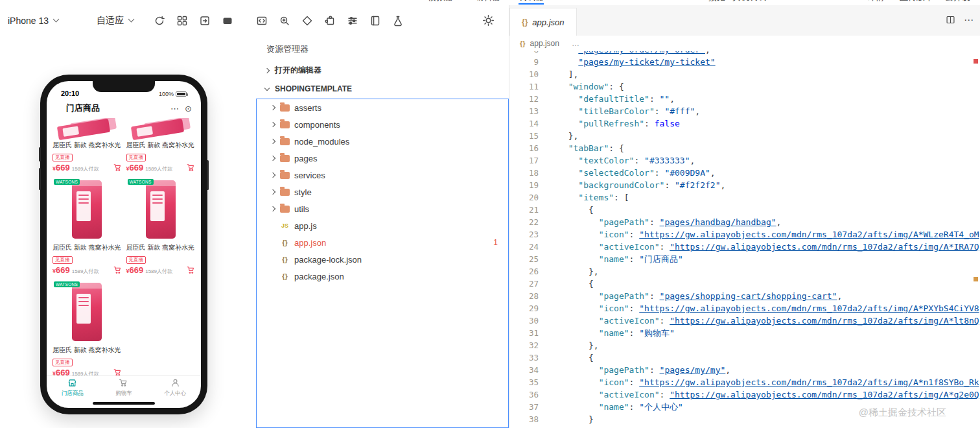  What do you see at coordinates (524, 246) in the screenshot?
I see `line-number: 24` at bounding box center [524, 246].